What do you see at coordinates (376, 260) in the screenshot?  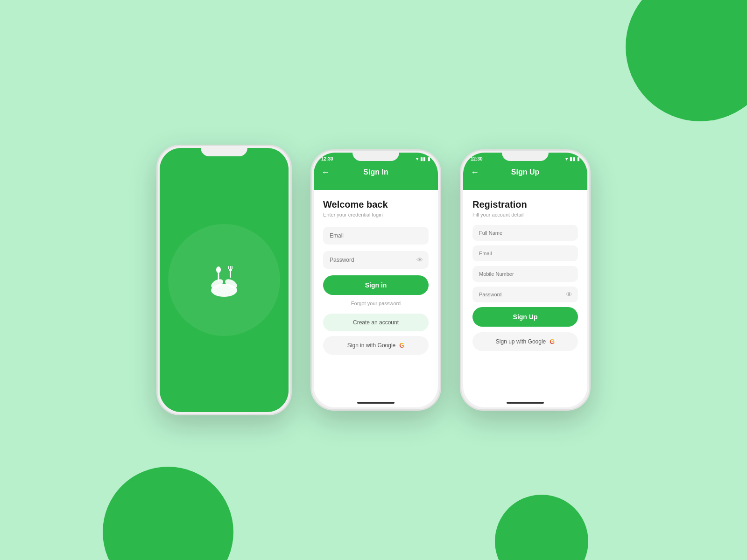 I see `password-wrapper: 👁` at bounding box center [376, 260].